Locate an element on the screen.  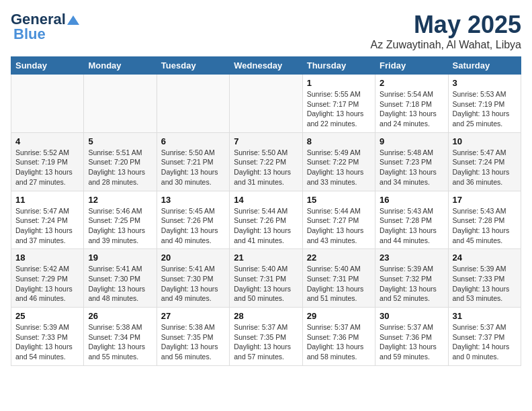
day-info-line: and 57 minutes. is located at coordinates (266, 357).